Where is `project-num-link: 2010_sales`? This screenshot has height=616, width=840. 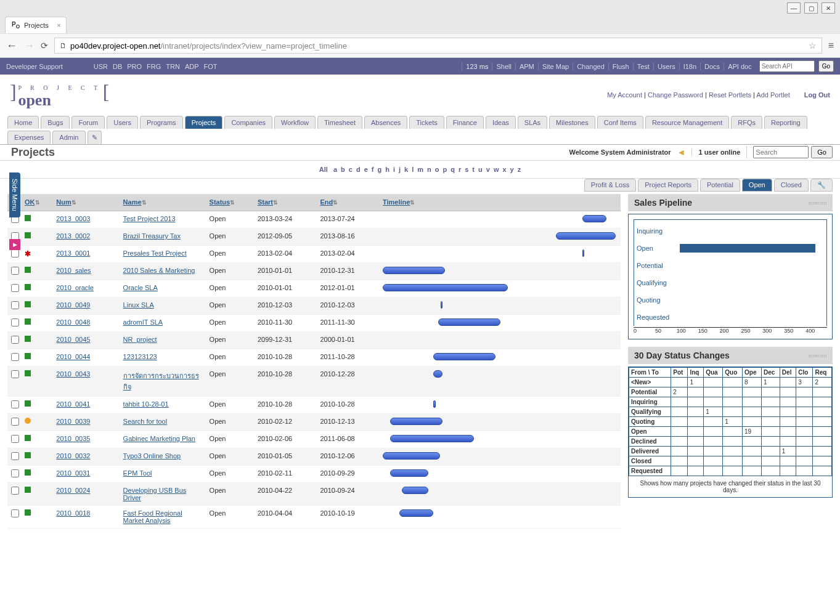
project-num-link: 2010_sales is located at coordinates (73, 270).